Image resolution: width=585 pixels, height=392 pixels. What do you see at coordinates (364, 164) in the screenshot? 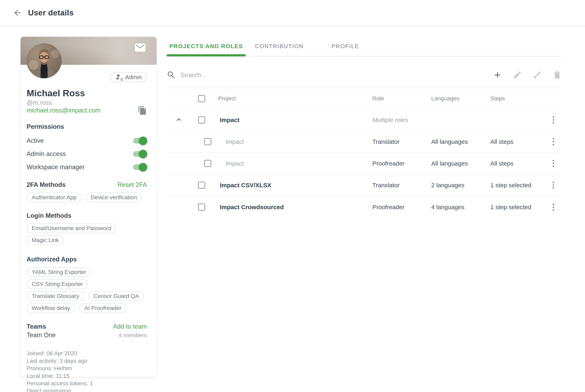
I see `table-row-impact-2: ImpactProofreaderAll languagesAll steps` at bounding box center [364, 164].